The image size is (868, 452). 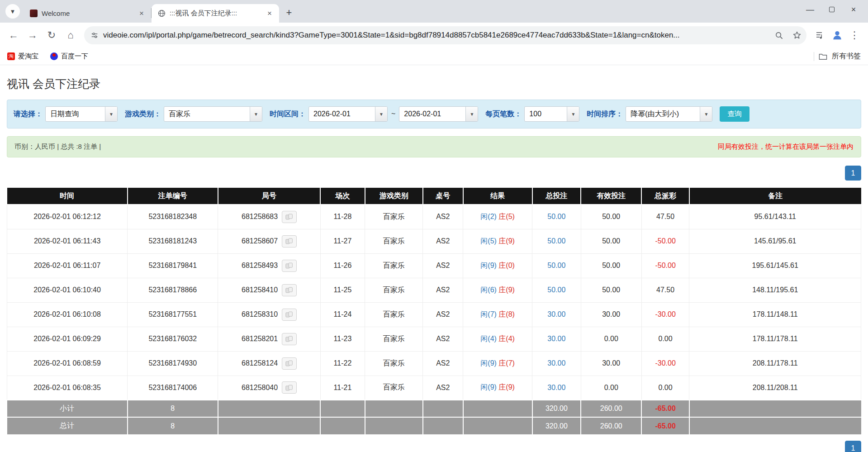 I want to click on cell-time: 2026-02-01 06:08:35, so click(x=67, y=388).